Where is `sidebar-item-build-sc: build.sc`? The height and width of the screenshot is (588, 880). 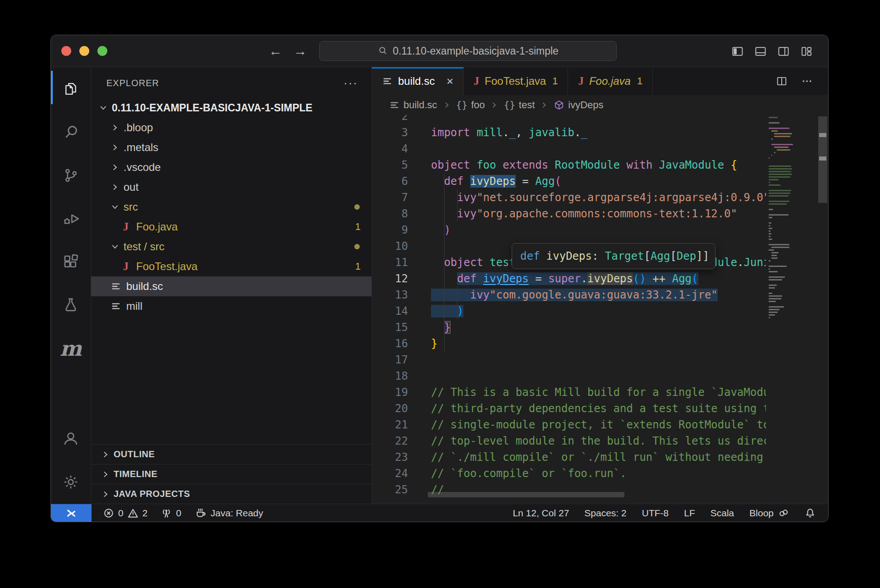 sidebar-item-build-sc: build.sc is located at coordinates (231, 286).